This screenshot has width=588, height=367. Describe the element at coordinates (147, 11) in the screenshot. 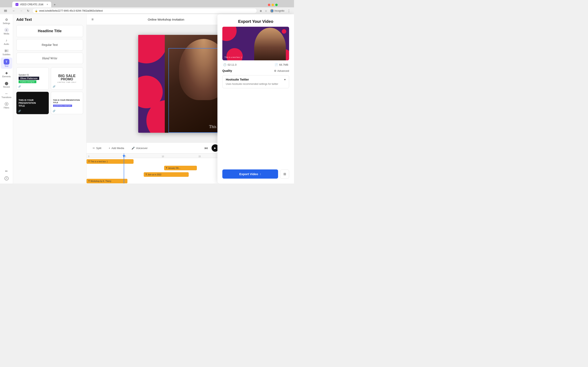

I see `browser-toolbar: ← → ↻ 🔒 veed.io/edit/0e4e2277-6f45-45c3-…` at that location.